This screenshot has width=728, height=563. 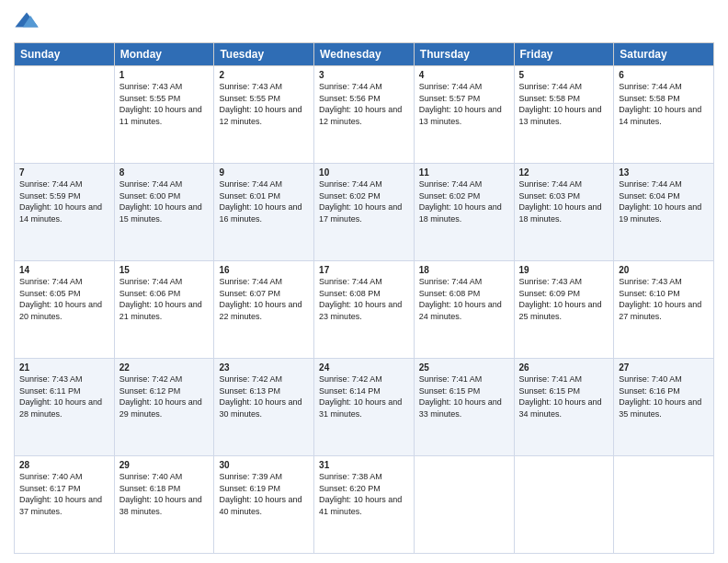 What do you see at coordinates (364, 115) in the screenshot?
I see `cell-1-4: 3Sunrise: 7:44 AMSunset: 5:56 PMDaylight…` at bounding box center [364, 115].